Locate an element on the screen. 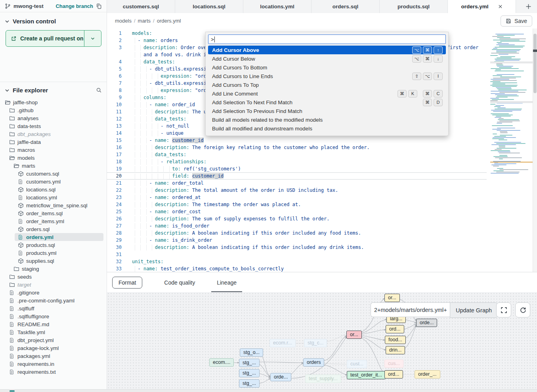 This screenshot has height=392, width=537. tree-item-customers-yml: customers.yml is located at coordinates (59, 182).